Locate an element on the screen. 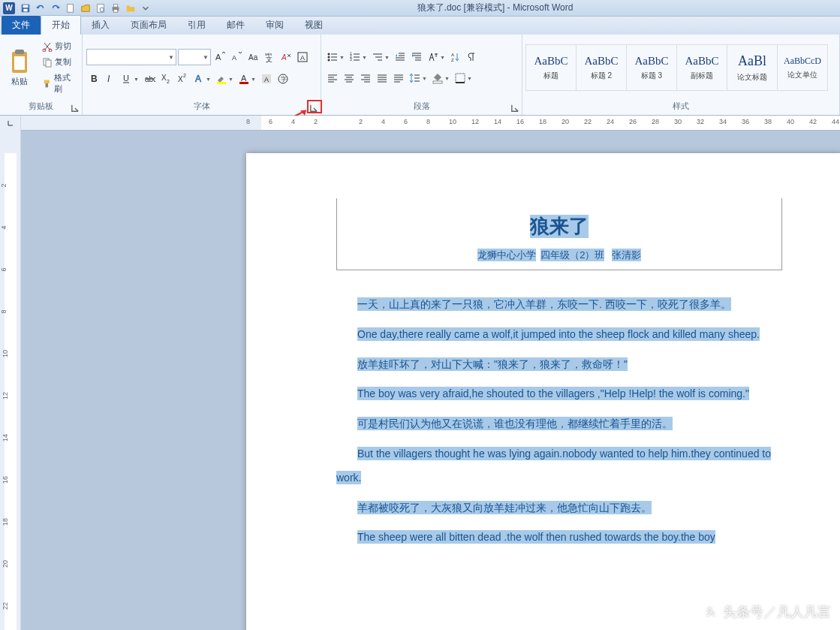 The image size is (840, 630). change-case-icon: Aa is located at coordinates (253, 57).